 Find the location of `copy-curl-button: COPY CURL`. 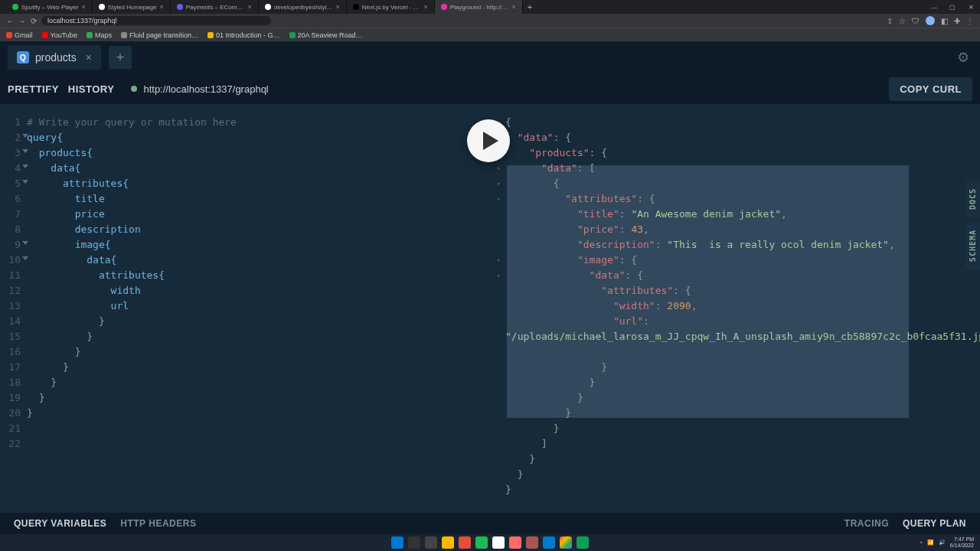

copy-curl-button: COPY CURL is located at coordinates (931, 89).